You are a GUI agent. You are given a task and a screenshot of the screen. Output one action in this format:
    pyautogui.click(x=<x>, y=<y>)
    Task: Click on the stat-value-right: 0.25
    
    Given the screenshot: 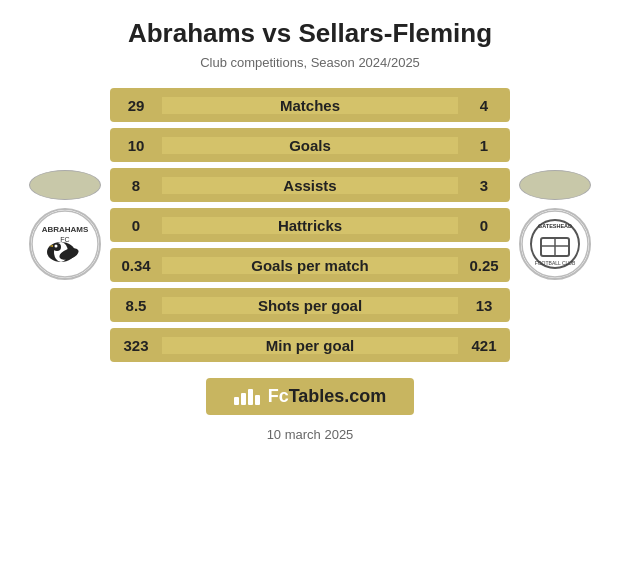 What is the action you would take?
    pyautogui.click(x=484, y=266)
    